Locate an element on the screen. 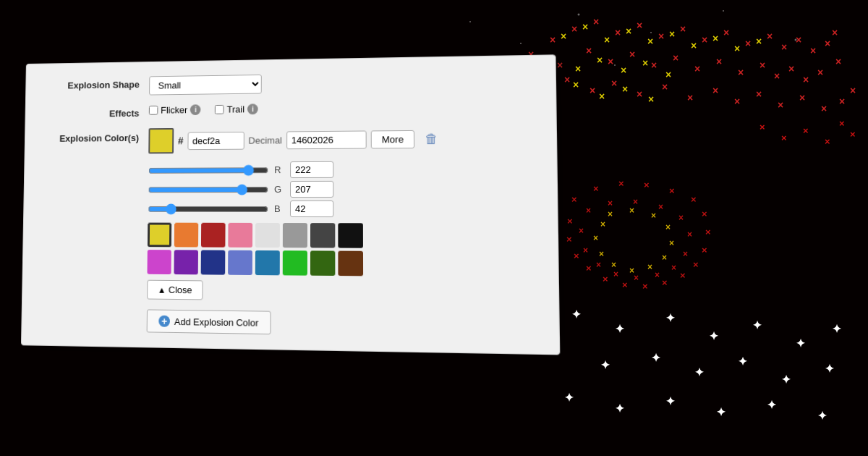 The width and height of the screenshot is (868, 456). explosion-shape-row: Explosion Shape Small Medium Large Ring … is located at coordinates (290, 84).